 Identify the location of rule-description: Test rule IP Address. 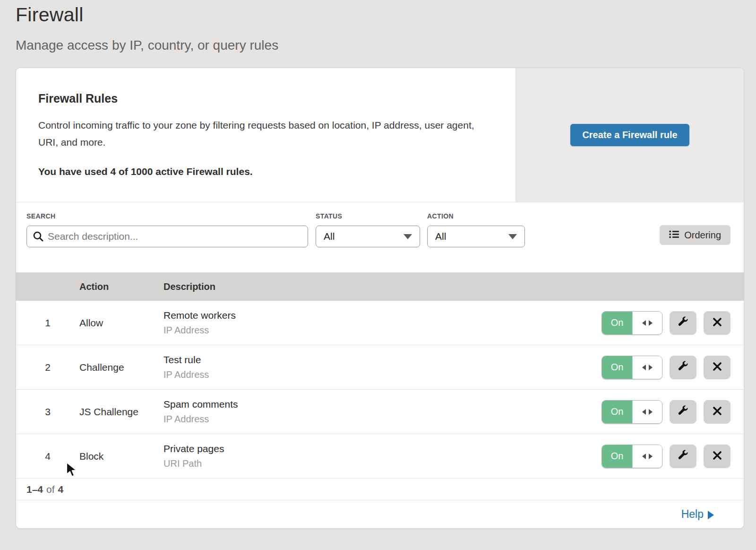
(186, 367).